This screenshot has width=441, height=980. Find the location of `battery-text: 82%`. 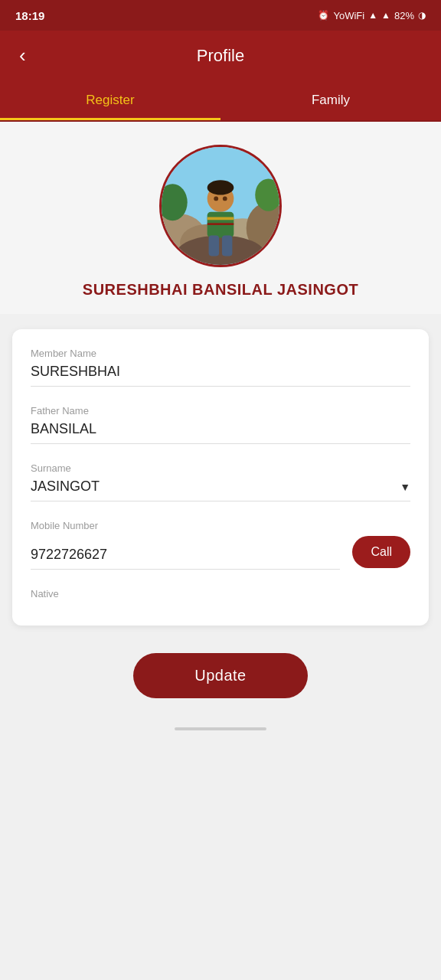

battery-text: 82% is located at coordinates (404, 15).